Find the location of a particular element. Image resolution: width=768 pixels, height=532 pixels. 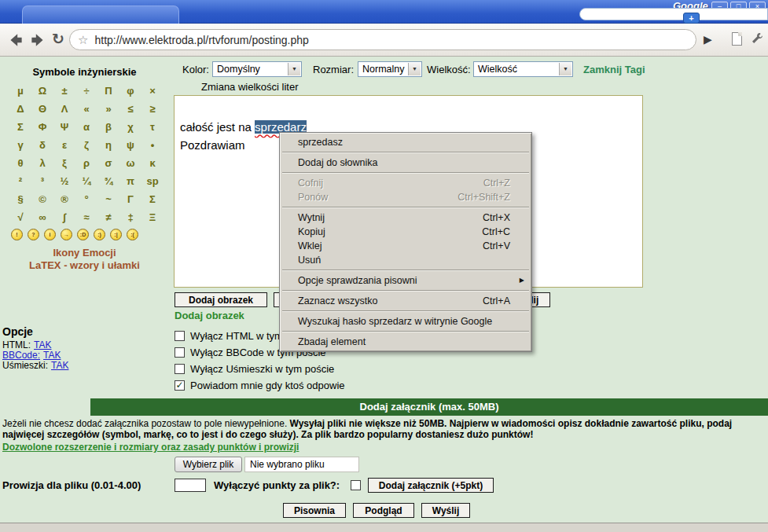

symbol-button: ≤ is located at coordinates (130, 108).